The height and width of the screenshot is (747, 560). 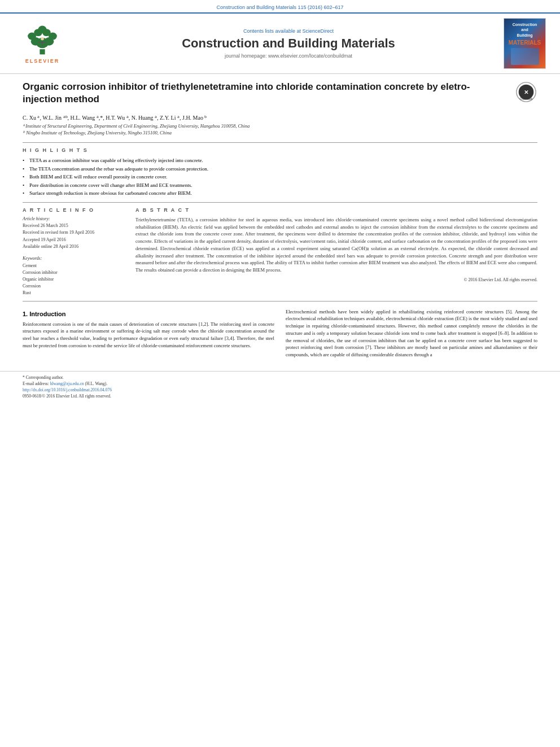 I want to click on accepted-date: Accepted 19 April 2016, so click(x=73, y=240).